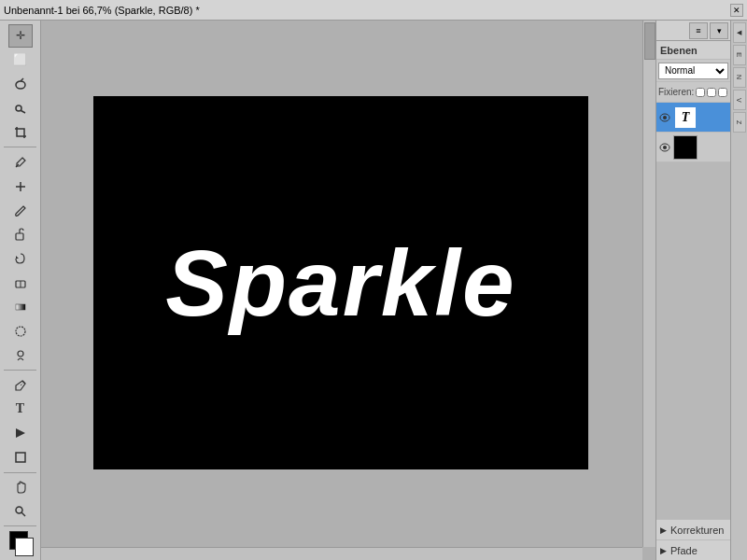 Image resolution: width=747 pixels, height=560 pixels. I want to click on background-color, so click(24, 547).